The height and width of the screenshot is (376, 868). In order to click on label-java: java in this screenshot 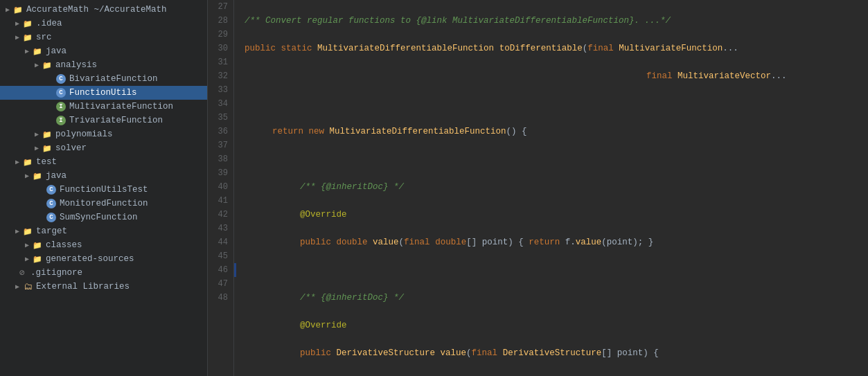, I will do `click(56, 51)`.